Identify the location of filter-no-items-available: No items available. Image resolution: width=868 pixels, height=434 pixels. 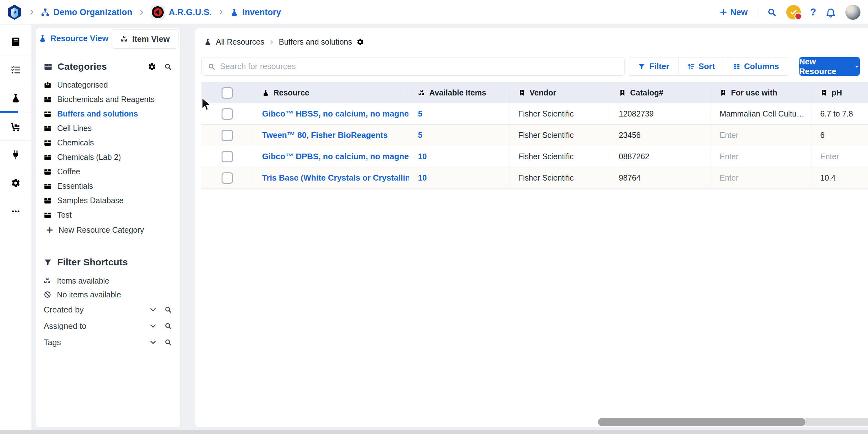
(108, 294).